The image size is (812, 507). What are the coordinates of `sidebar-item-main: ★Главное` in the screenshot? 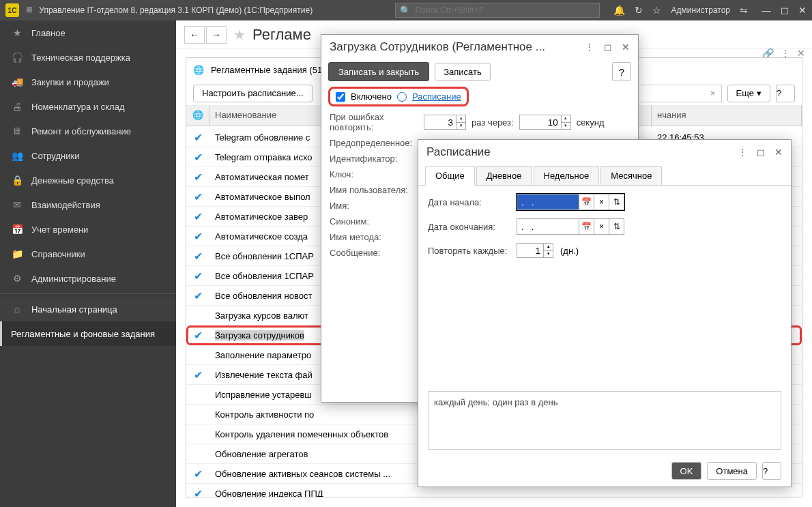 It's located at (88, 33).